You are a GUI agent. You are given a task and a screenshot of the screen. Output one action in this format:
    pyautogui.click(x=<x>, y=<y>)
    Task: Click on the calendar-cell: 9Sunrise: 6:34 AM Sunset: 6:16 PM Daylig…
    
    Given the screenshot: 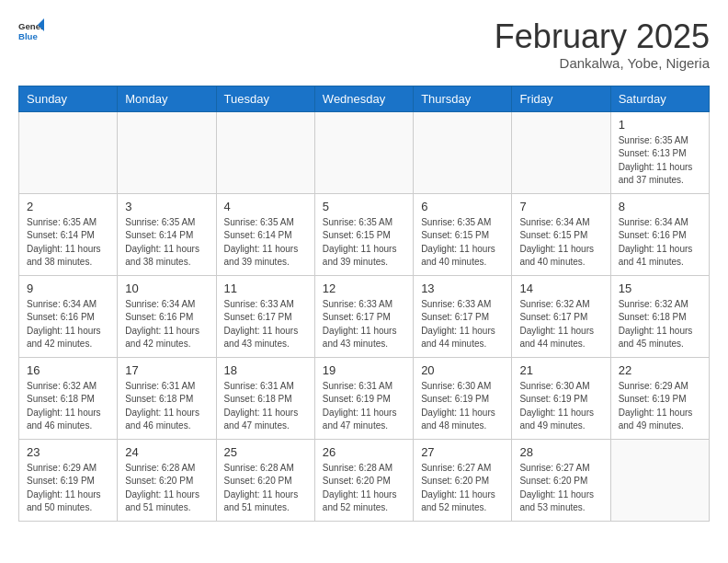 What is the action you would take?
    pyautogui.click(x=68, y=316)
    